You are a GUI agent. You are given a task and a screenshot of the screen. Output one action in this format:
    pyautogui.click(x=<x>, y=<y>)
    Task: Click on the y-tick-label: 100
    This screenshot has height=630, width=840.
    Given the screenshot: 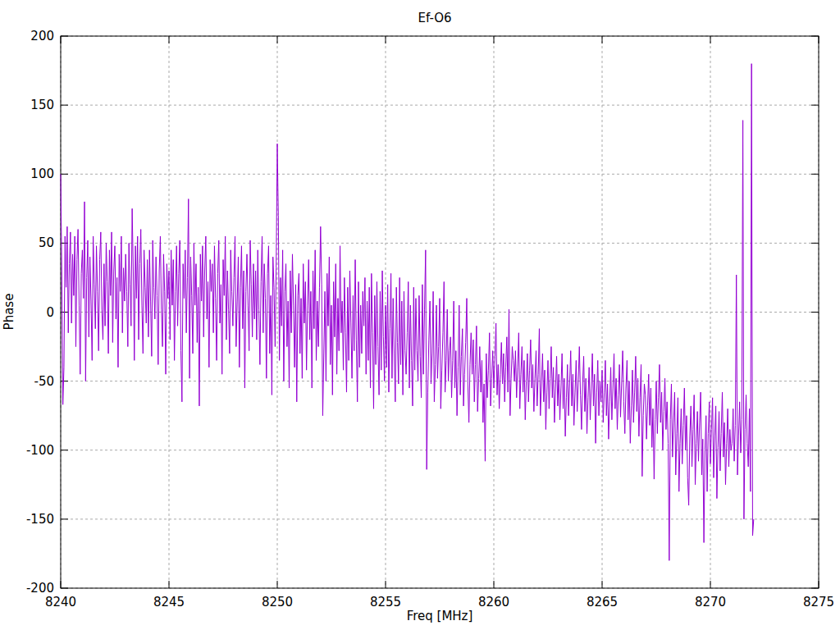 What is the action you would take?
    pyautogui.click(x=43, y=174)
    